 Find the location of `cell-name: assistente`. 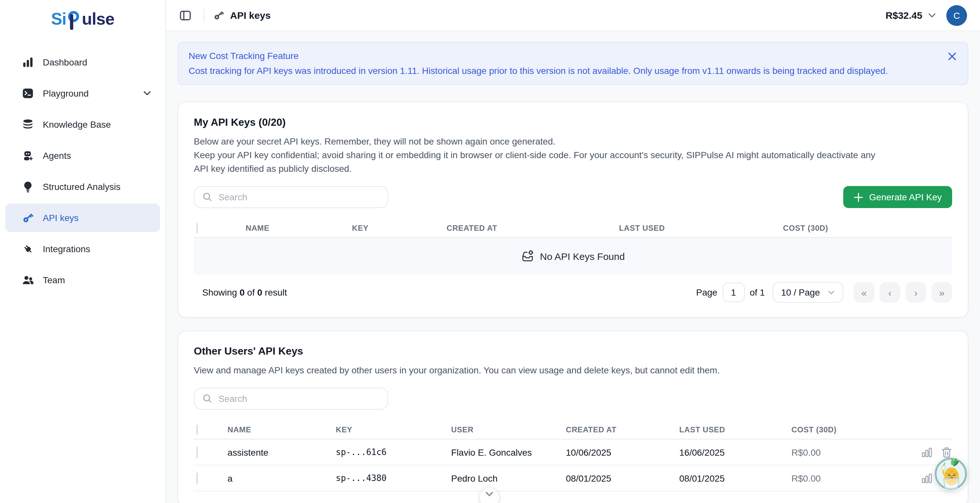

cell-name: assistente is located at coordinates (282, 452).